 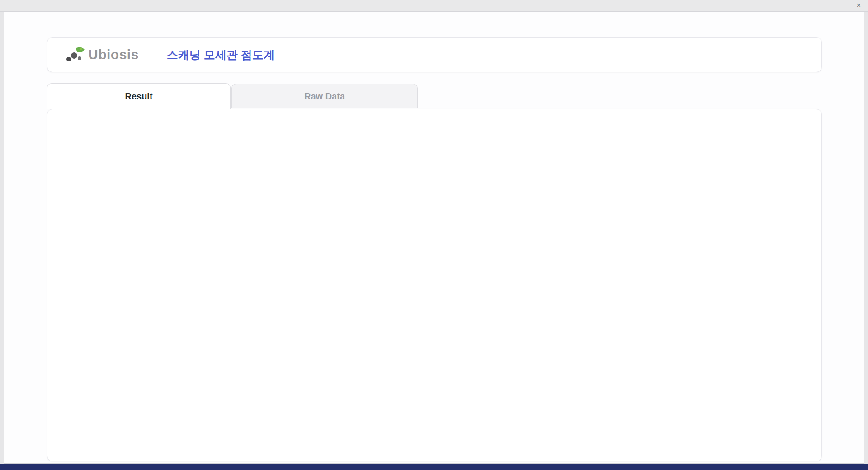 I want to click on tab-result: Result, so click(x=139, y=96).